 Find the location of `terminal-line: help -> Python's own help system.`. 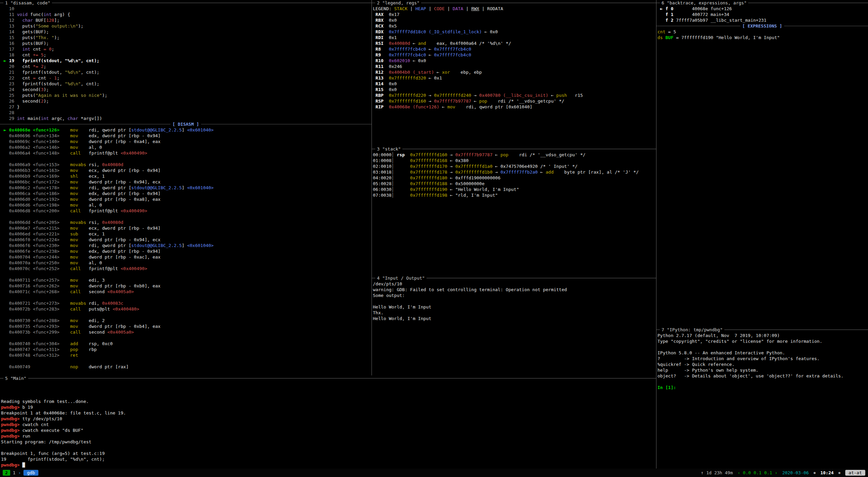

terminal-line: help -> Python's own help system. is located at coordinates (763, 370).